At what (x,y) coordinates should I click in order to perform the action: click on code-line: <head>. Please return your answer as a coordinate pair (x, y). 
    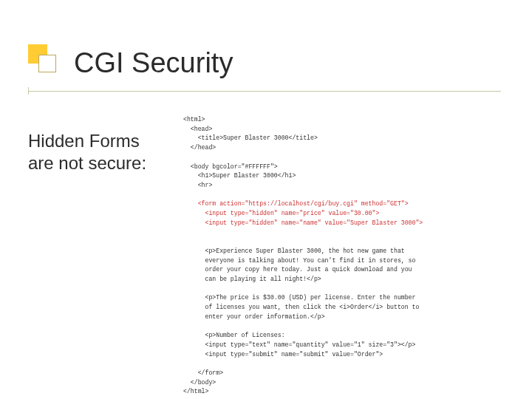
    Looking at the image, I should click on (198, 129).